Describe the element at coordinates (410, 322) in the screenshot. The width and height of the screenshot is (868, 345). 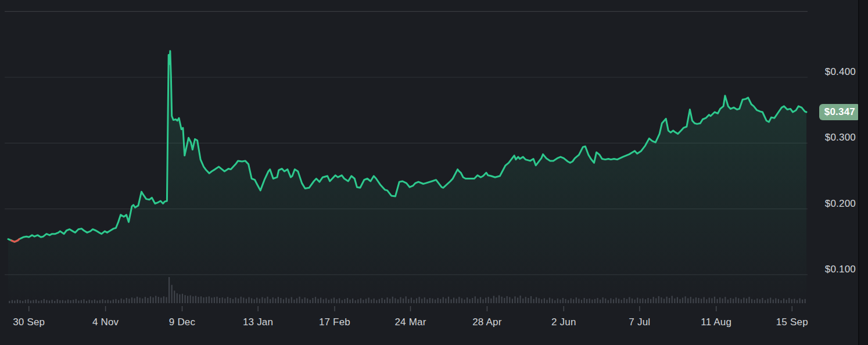
I see `x-axis-label: 24 Mar` at that location.